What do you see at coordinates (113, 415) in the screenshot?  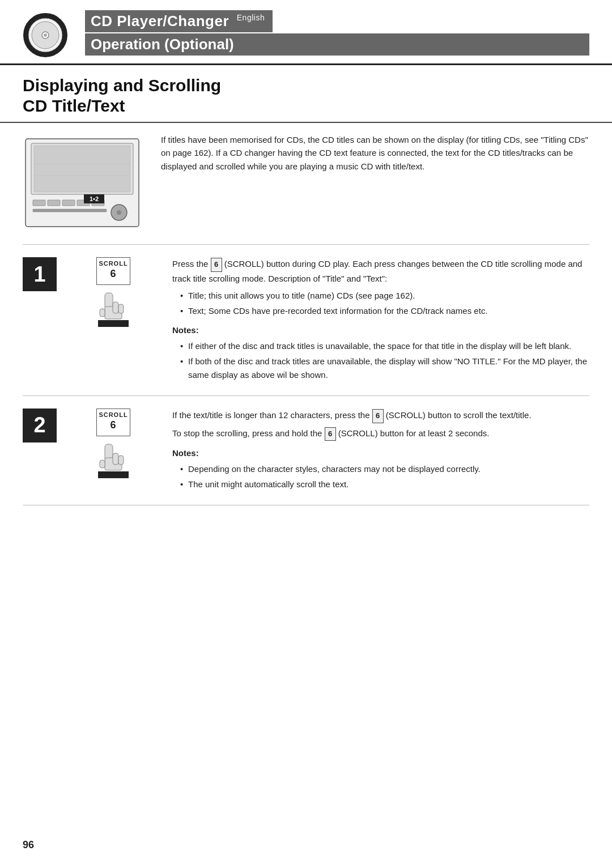 I see `scroll-label-2: SCROLL` at bounding box center [113, 415].